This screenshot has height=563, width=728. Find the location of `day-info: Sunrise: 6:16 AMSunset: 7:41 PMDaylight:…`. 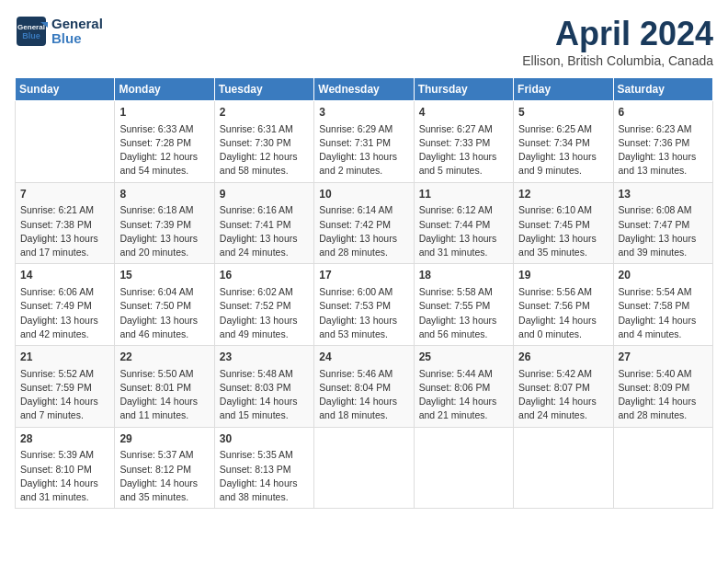

day-info: Sunrise: 6:16 AMSunset: 7:41 PMDaylight:… is located at coordinates (265, 232).